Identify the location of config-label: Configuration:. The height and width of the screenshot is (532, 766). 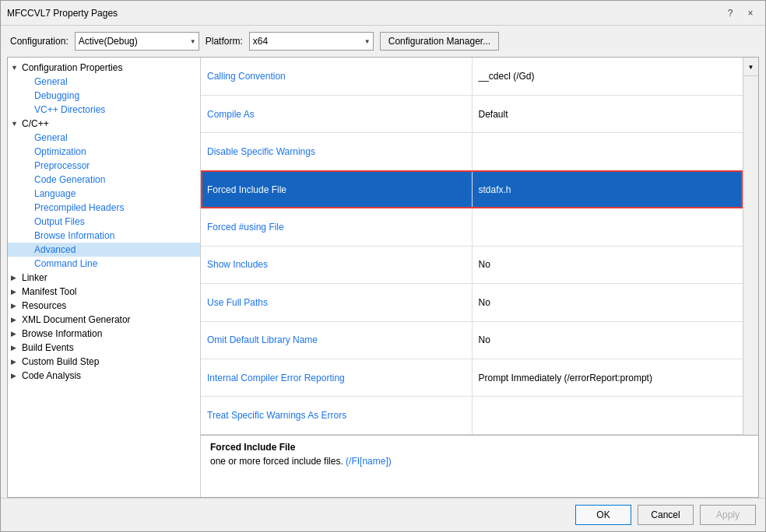
(39, 41).